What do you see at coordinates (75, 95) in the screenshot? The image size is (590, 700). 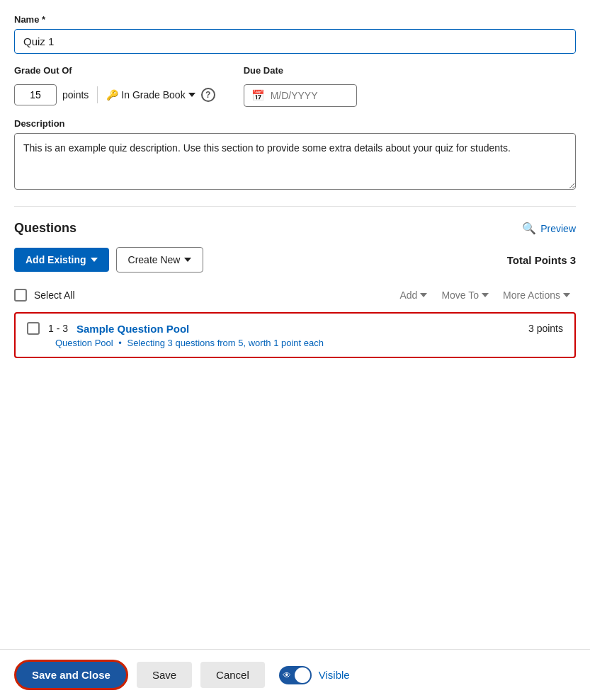 I see `points-label: points` at bounding box center [75, 95].